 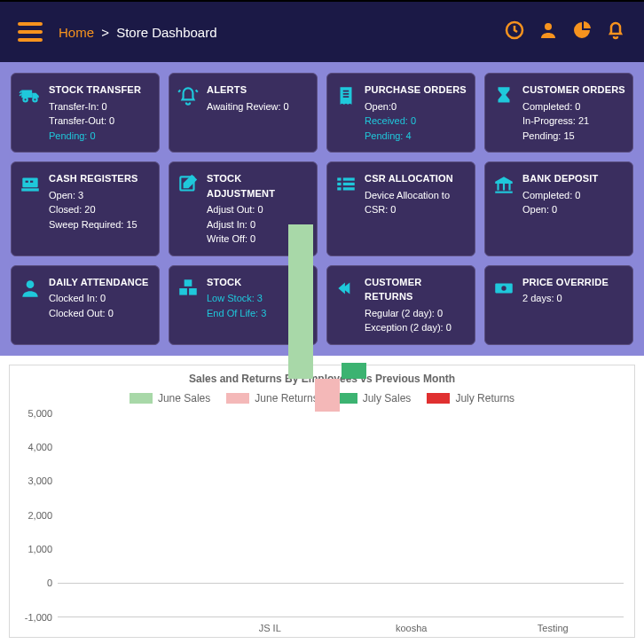 I want to click on x-label: Testing, so click(x=554, y=625).